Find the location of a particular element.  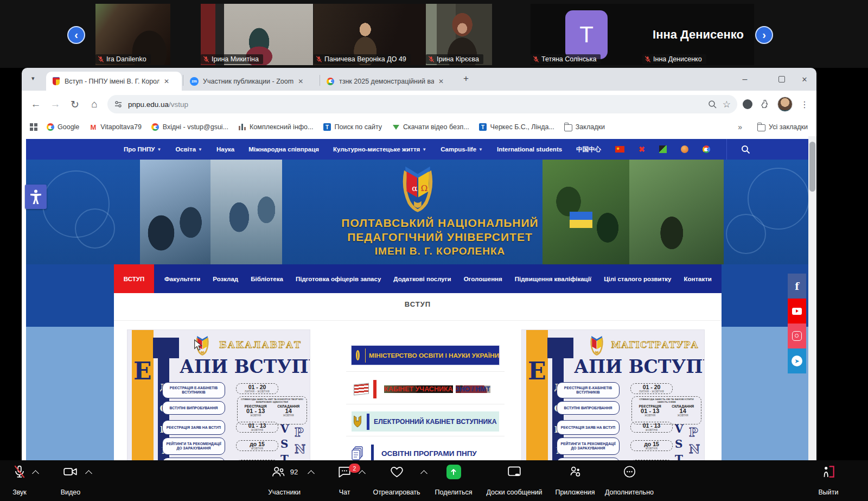

site-search-icon is located at coordinates (745, 150).